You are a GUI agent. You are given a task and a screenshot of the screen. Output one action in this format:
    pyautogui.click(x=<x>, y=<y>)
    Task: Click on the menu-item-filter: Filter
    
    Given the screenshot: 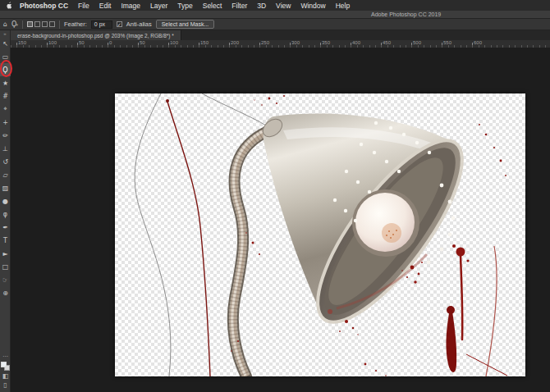 What is the action you would take?
    pyautogui.click(x=240, y=6)
    